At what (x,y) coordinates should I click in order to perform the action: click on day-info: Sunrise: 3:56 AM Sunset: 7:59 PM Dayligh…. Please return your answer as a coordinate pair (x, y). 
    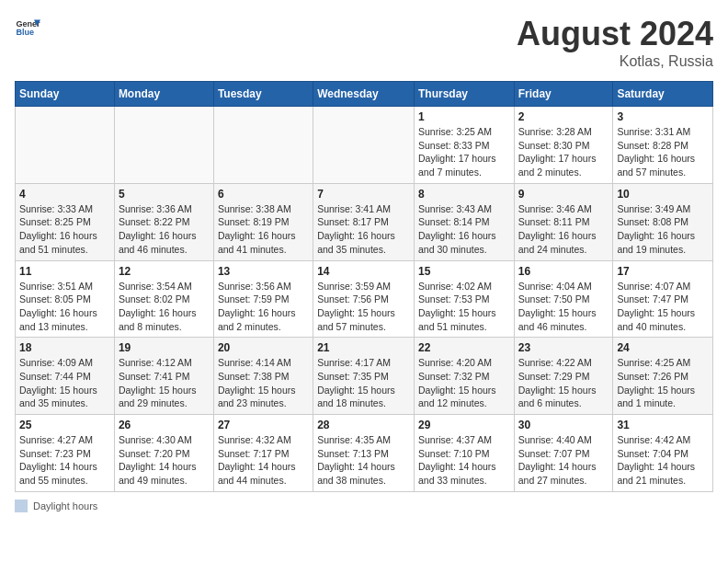
    Looking at the image, I should click on (263, 307).